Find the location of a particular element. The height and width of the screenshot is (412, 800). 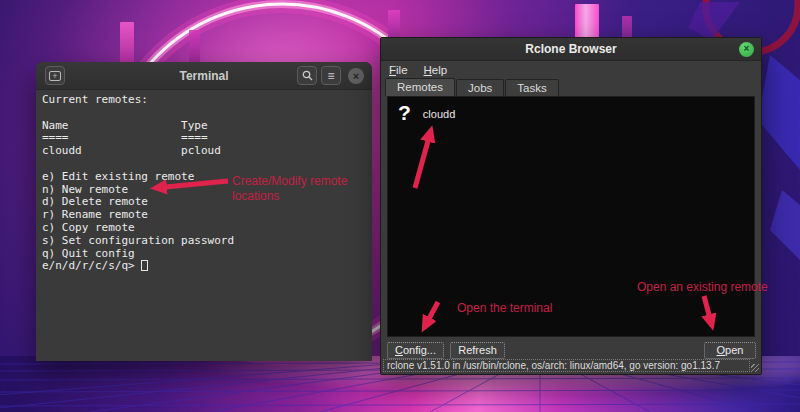

open-button: Open is located at coordinates (730, 350).